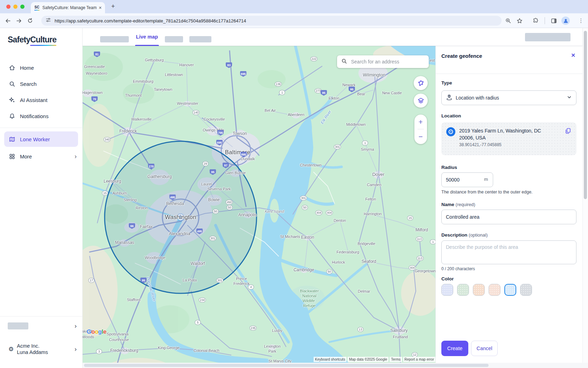 Image resolution: width=588 pixels, height=368 pixels. What do you see at coordinates (41, 156) in the screenshot?
I see `sidebar-item-more: More›` at bounding box center [41, 156].